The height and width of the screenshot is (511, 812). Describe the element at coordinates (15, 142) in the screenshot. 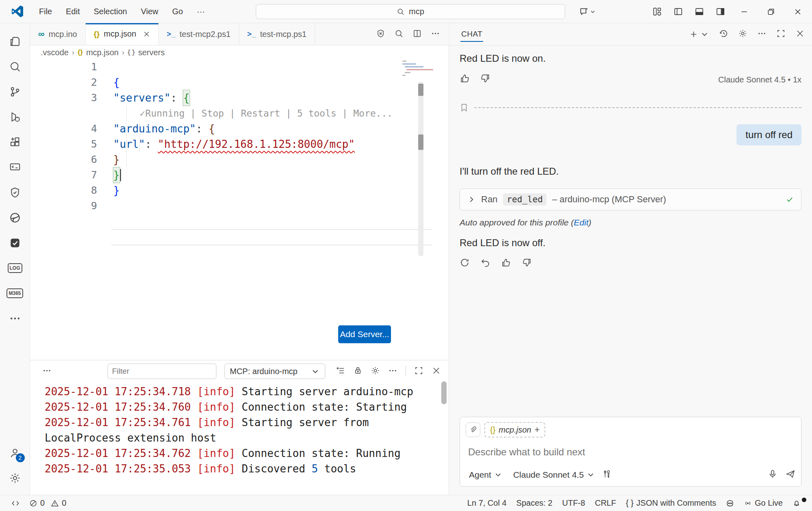

I see `extensions-icon` at that location.